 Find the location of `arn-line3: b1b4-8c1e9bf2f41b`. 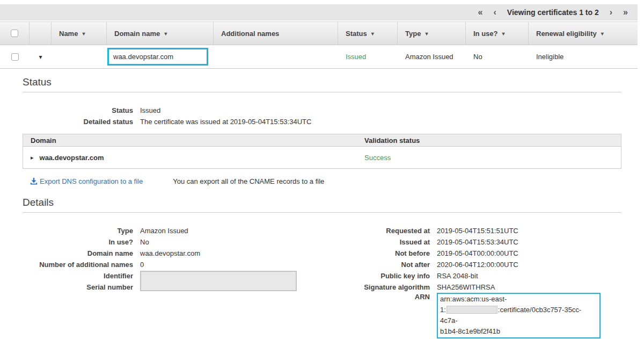

arn-line3: b1b4-8c1e9bf2f41b is located at coordinates (470, 331).